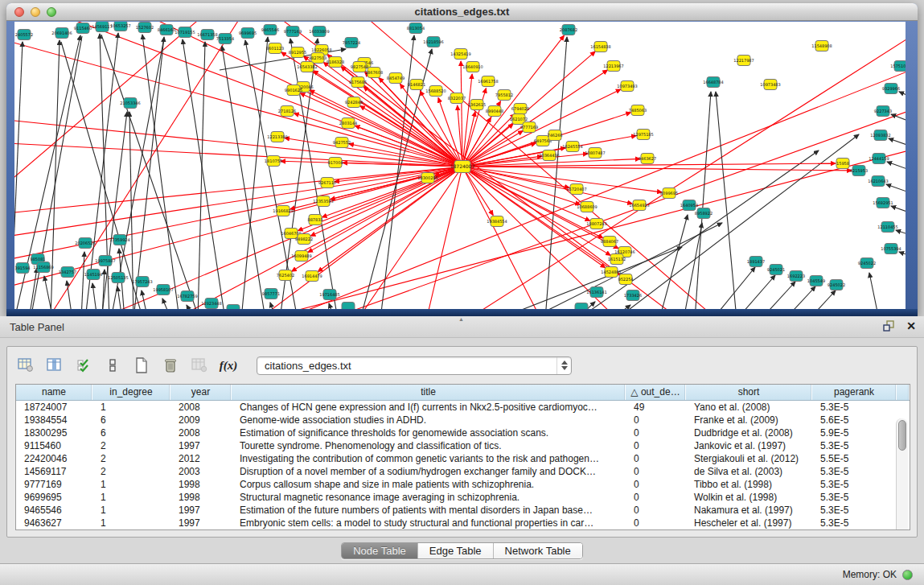 This screenshot has width=924, height=585. I want to click on table-panel-header: ▲ Table Panel ✕, so click(462, 327).